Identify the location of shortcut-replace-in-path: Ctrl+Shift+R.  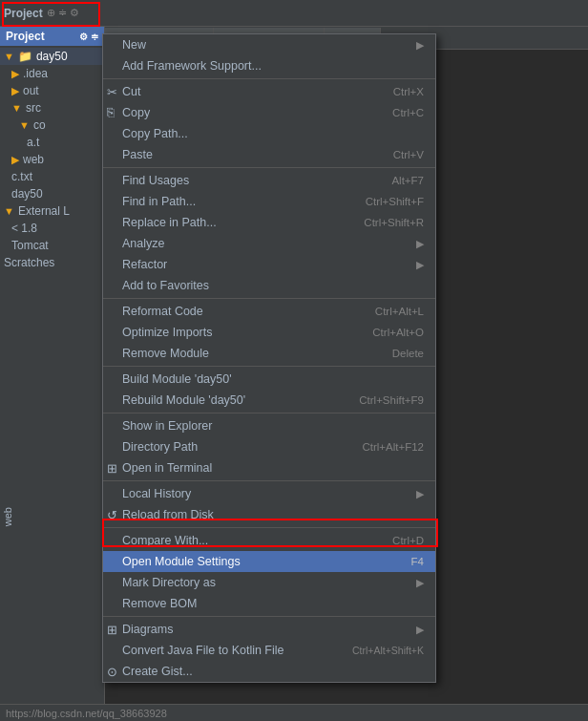
(393, 223).